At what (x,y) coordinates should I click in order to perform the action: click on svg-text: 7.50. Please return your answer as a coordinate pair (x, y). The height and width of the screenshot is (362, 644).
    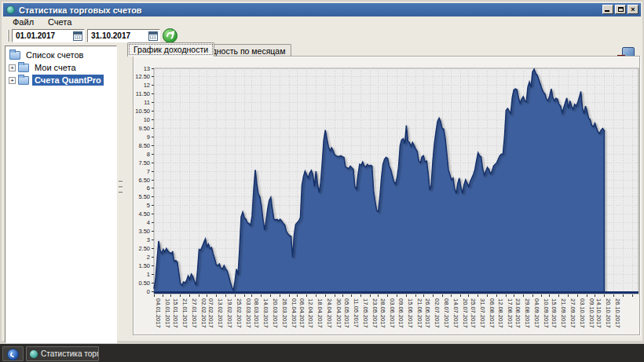
    Looking at the image, I should click on (145, 163).